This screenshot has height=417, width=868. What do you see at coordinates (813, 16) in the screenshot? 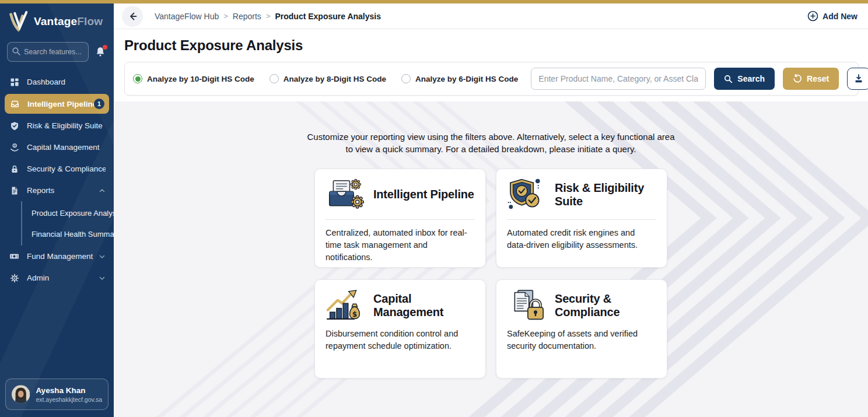
I see `plus-circle-icon` at bounding box center [813, 16].